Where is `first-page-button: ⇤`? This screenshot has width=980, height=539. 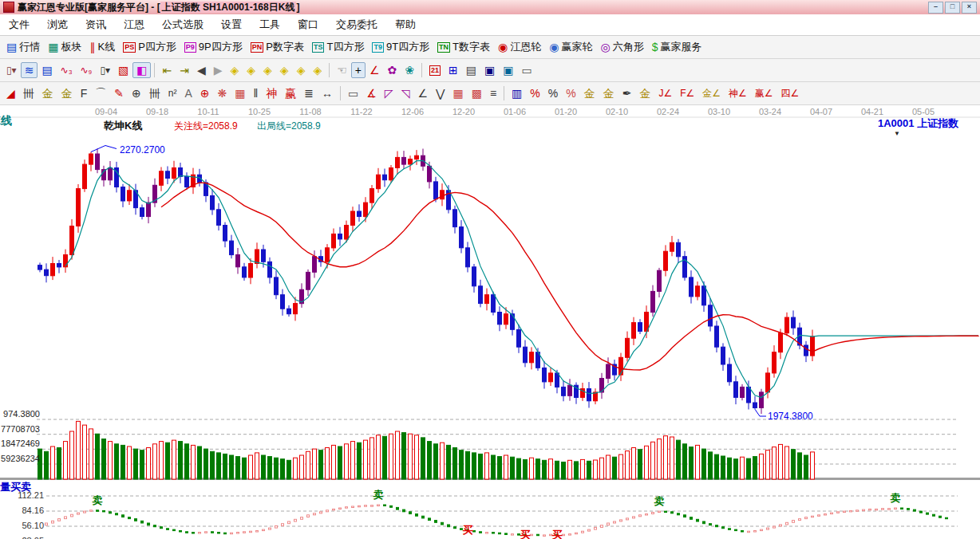 first-page-button: ⇤ is located at coordinates (167, 70).